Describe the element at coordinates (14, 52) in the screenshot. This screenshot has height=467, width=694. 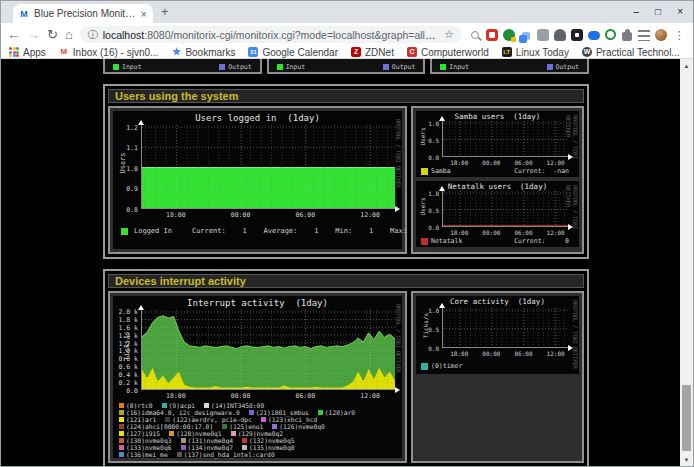
I see `apps-icon` at that location.